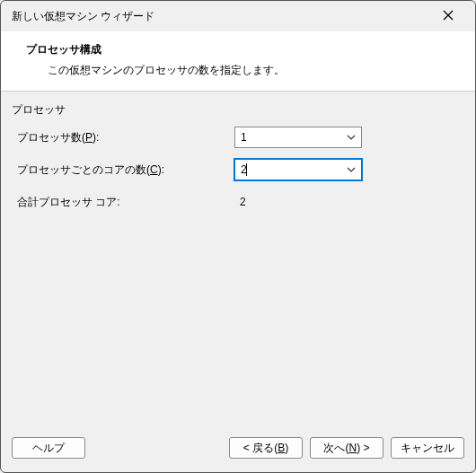 The height and width of the screenshot is (473, 476). I want to click on help-button: ヘルプ, so click(48, 448).